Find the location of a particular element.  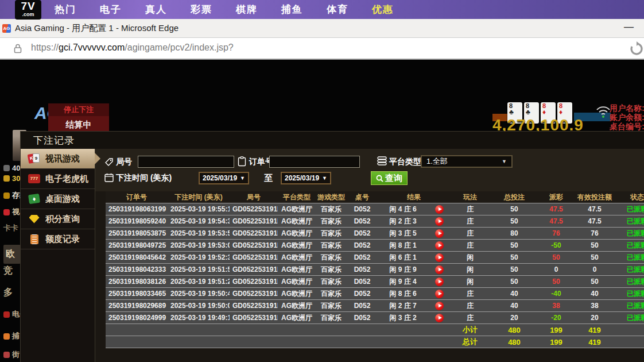

date-to-value: 2025/03/19 is located at coordinates (302, 178).